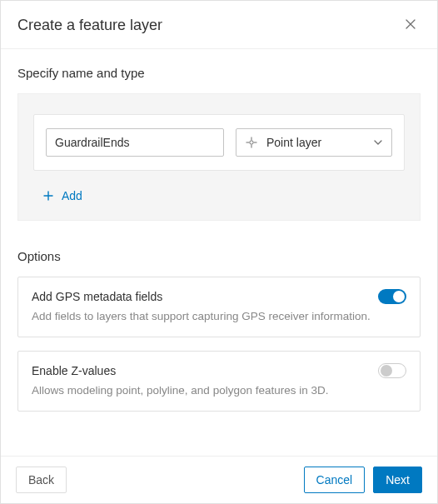  I want to click on name-type-row: Point layer, so click(219, 142).